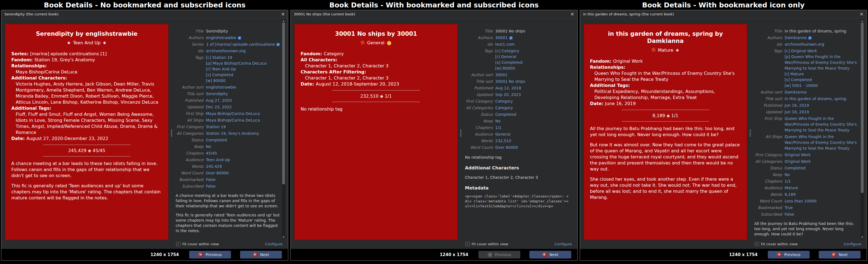 Image resolution: width=868 pixels, height=264 pixels. Describe the element at coordinates (461, 133) in the screenshot. I see `splitter-dots-icon` at that location.